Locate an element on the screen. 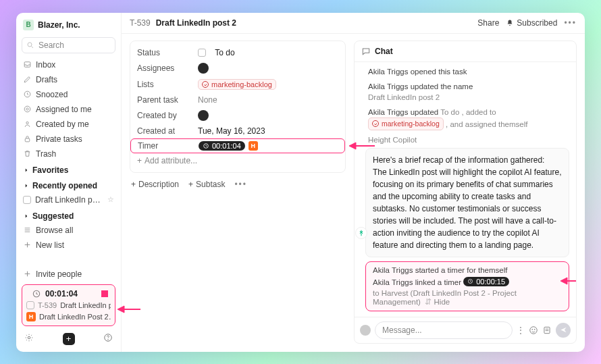 Image resolution: width=601 pixels, height=364 pixels. nav-label: Inbox is located at coordinates (46, 65).